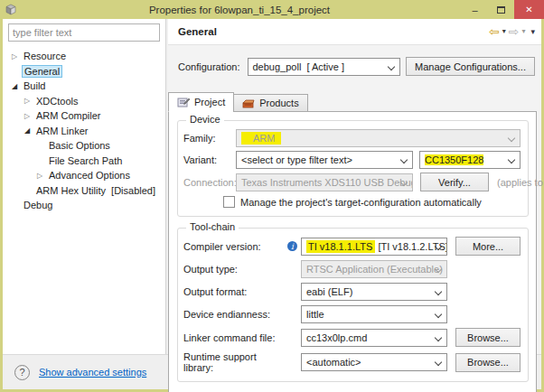 Image resolution: width=544 pixels, height=392 pixels. Describe the element at coordinates (352, 314) in the screenshot. I see `device-endianness-row: Device endianness: little` at that location.